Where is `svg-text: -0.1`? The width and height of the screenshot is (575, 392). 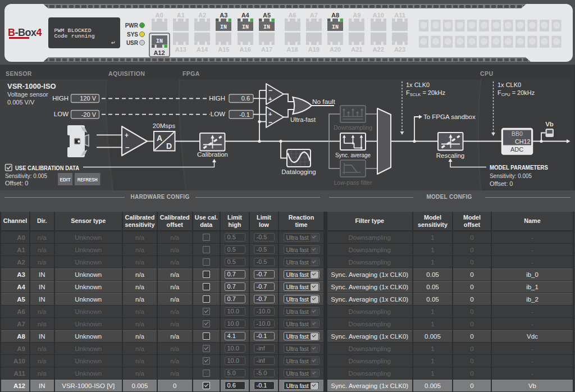
svg-text: -0.1 is located at coordinates (245, 115).